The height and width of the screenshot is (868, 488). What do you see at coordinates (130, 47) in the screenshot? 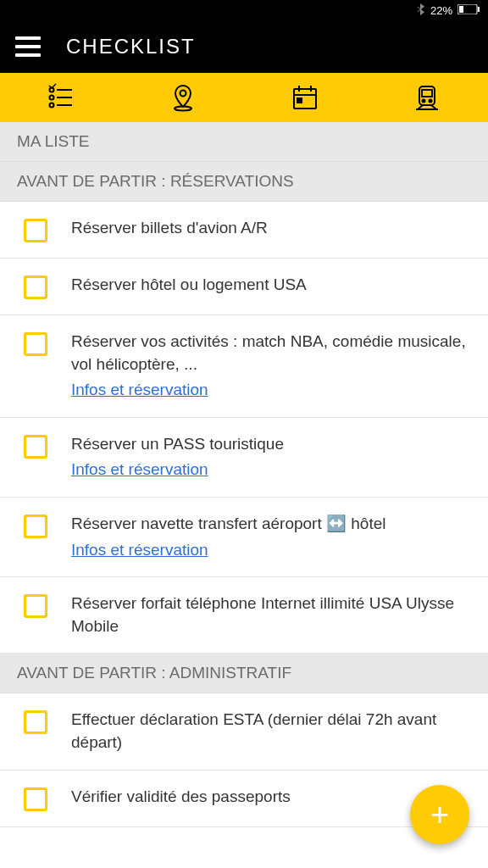
I see `page-title: CHECKLIST` at bounding box center [130, 47].